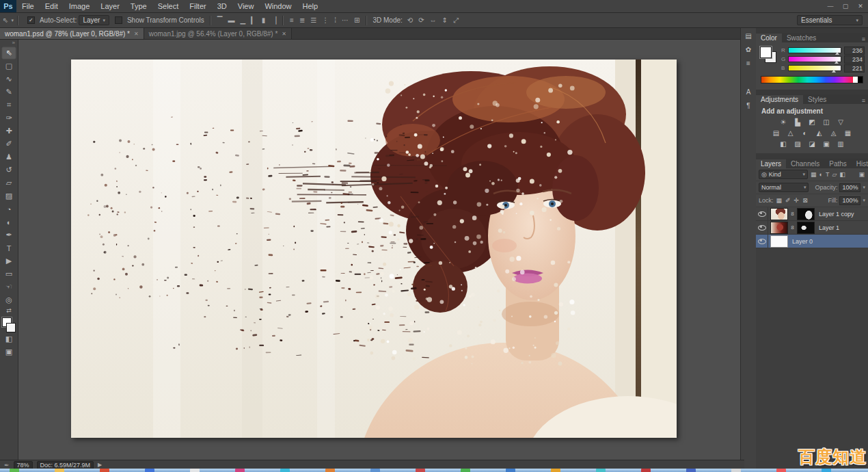  Describe the element at coordinates (748, 49) in the screenshot. I see `styles-panel-icon: ✿` at that location.